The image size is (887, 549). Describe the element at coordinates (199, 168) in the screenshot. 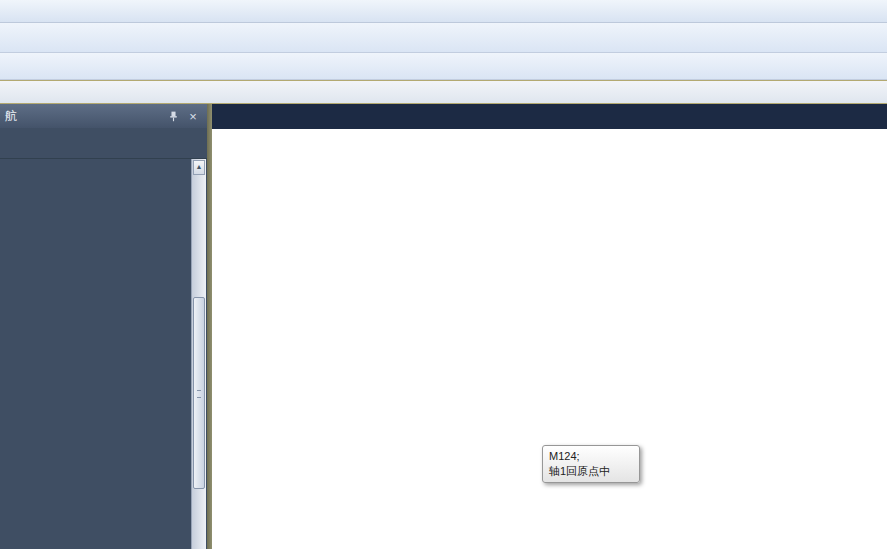

I see `scroll-up-icon: ▲` at that location.